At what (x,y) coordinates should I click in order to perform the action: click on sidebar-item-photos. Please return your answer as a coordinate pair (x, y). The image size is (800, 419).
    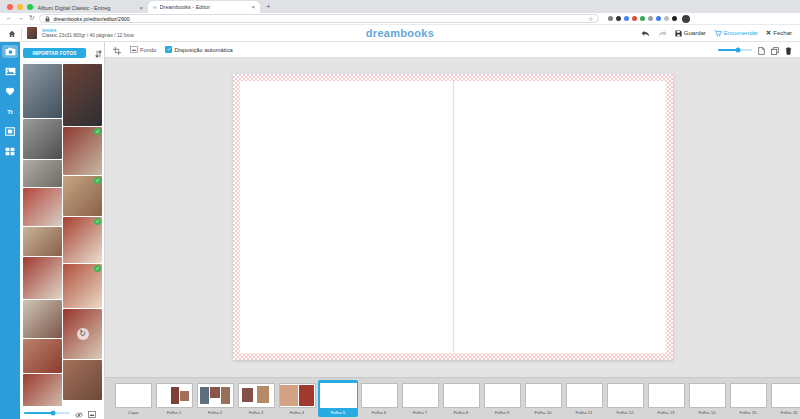
    Looking at the image, I should click on (10, 52).